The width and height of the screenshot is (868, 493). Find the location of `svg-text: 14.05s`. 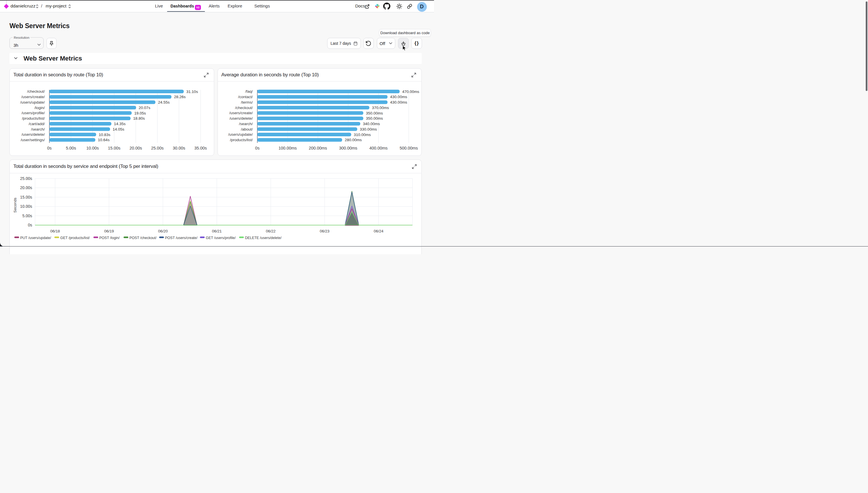

svg-text: 14.05s is located at coordinates (119, 129).